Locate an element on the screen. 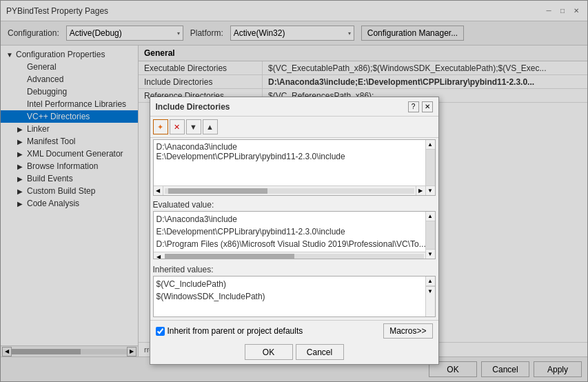 The width and height of the screenshot is (588, 382). directory-list: D:\Anaconda3\include E:\Development\CPPL… is located at coordinates (294, 168).